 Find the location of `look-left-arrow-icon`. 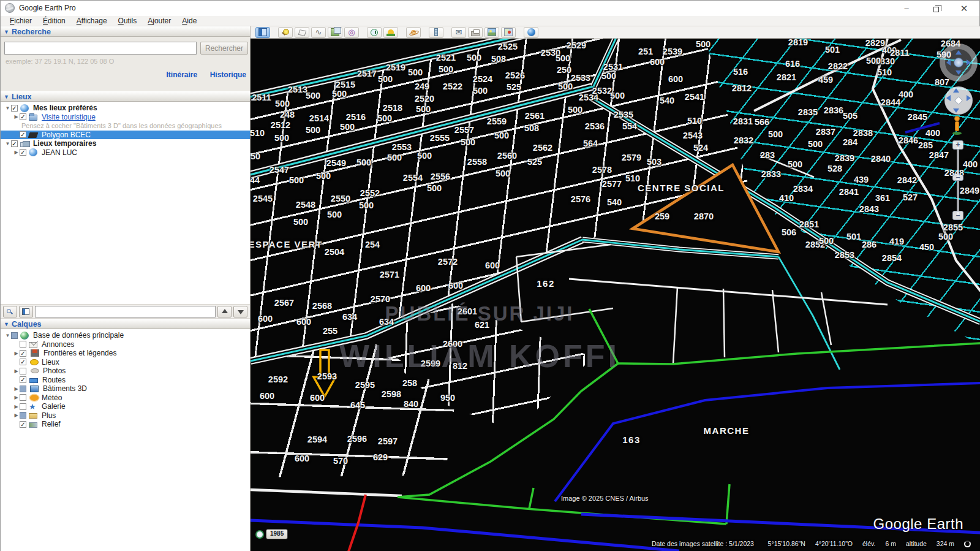

look-left-arrow-icon is located at coordinates (948, 63).